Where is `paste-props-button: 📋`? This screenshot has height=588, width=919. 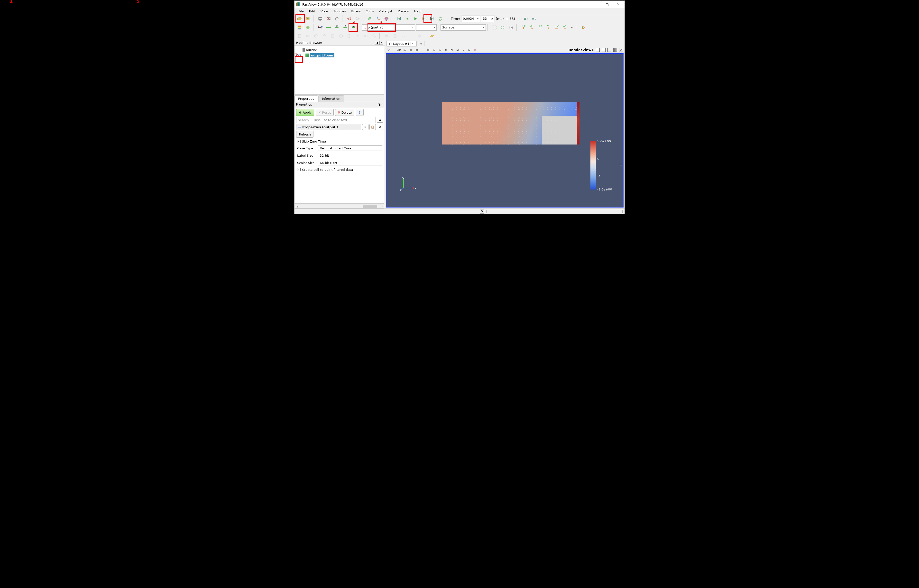
paste-props-button: 📋 is located at coordinates (373, 127).